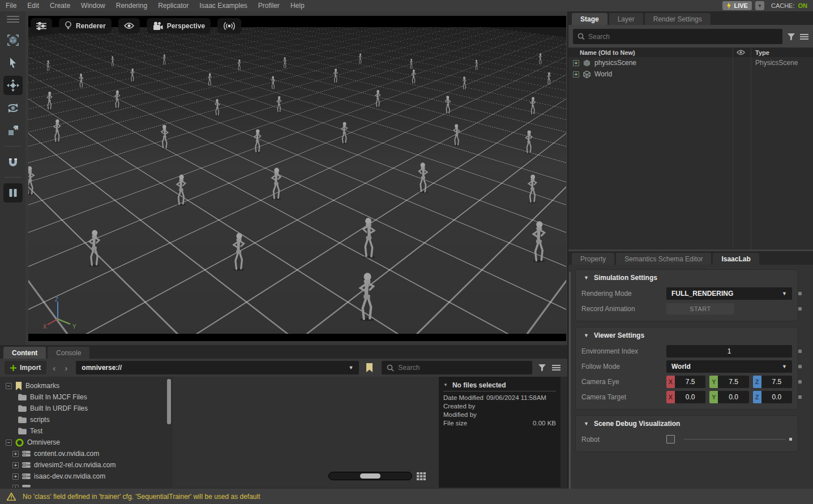 Image resolution: width=813 pixels, height=504 pixels. What do you see at coordinates (86, 485) in the screenshot?
I see `tree-item-partial: +` at bounding box center [86, 485].